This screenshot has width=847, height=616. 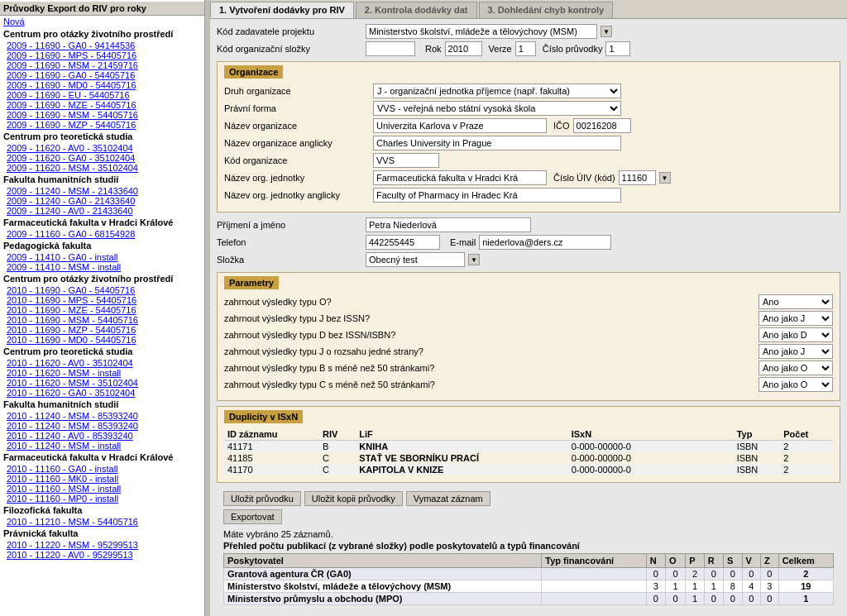 What do you see at coordinates (606, 31) in the screenshot?
I see `kod-zadavatele-icon: ▼` at bounding box center [606, 31].